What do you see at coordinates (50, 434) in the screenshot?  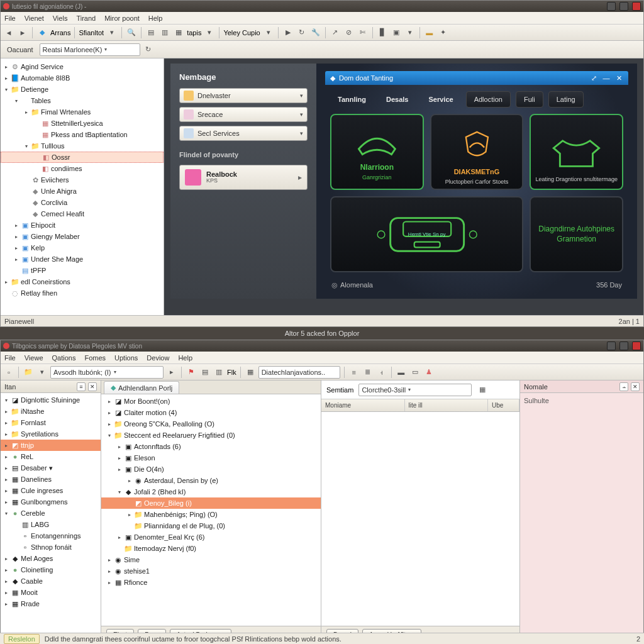 I see `tree-item: ▸📁Syretilations` at bounding box center [50, 434].